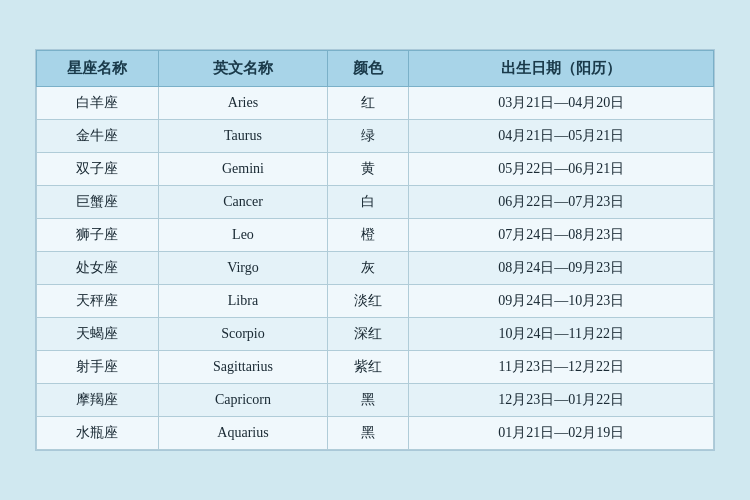  I want to click on table-row: 处女座Virgo灰08月24日—09月23日, so click(376, 268).